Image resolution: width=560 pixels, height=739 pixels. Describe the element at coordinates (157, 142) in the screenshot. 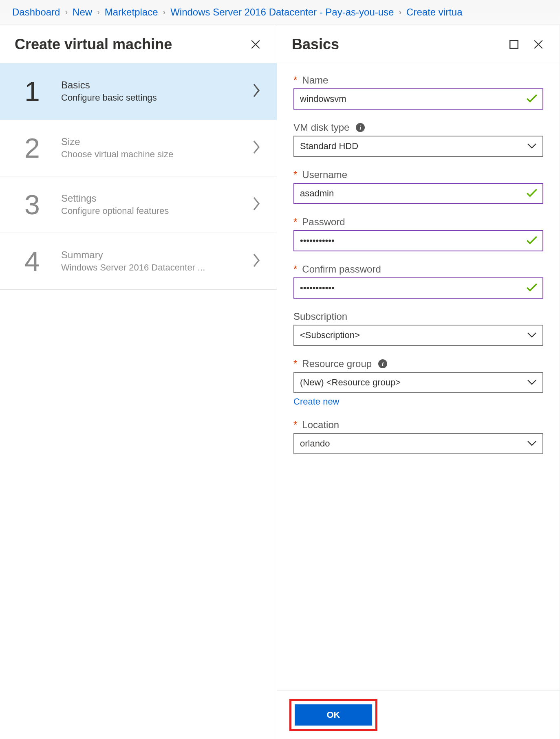

I see `step-title: Size` at that location.